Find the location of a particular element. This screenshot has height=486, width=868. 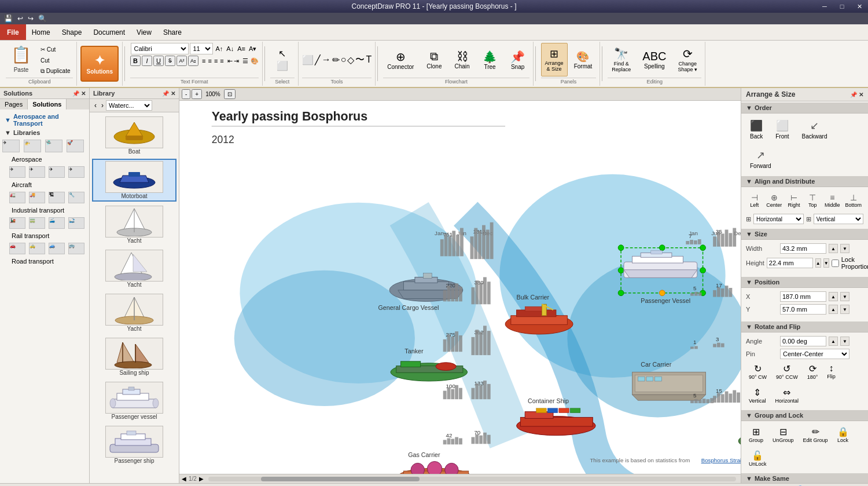

lib-nav-back: ‹ is located at coordinates (95, 105).